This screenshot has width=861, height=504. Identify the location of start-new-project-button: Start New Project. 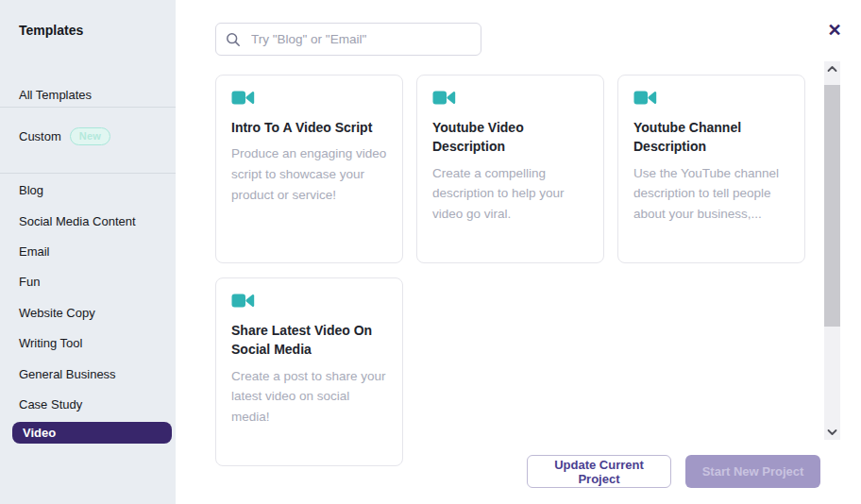
(753, 472).